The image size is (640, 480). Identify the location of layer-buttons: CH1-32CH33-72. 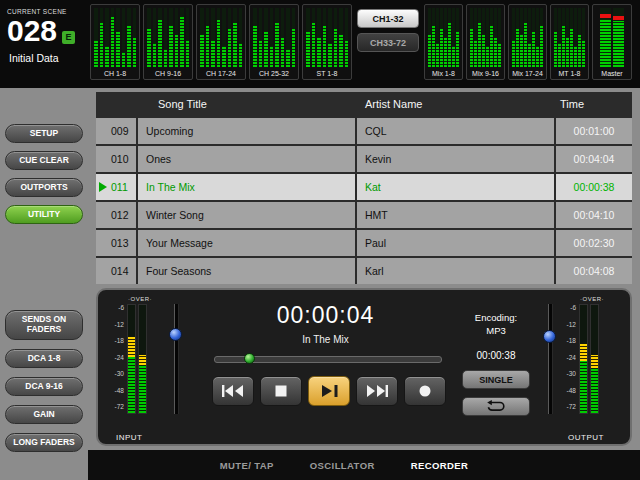
(388, 28).